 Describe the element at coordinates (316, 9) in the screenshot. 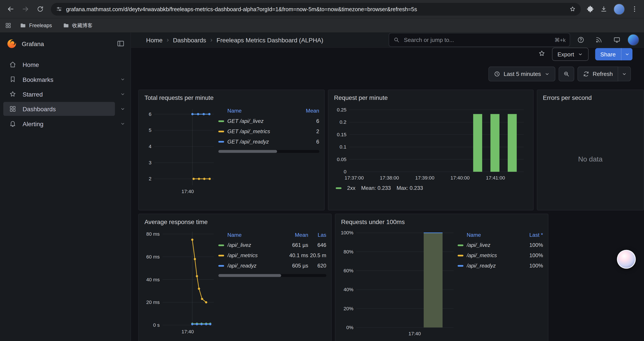

I see `url-text: grafana.mathmast.com/d/deytv4rwavabkb/fr…` at that location.